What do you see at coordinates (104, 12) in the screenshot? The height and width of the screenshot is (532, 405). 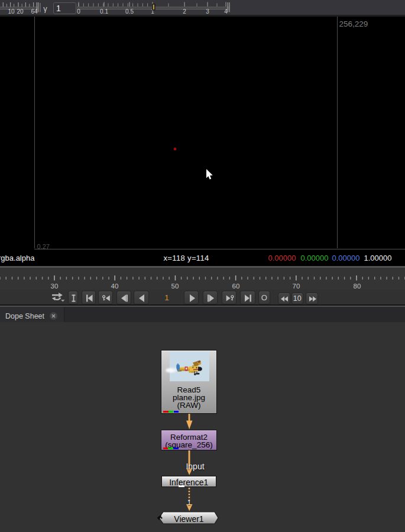 I see `svg-text: 0.1` at bounding box center [104, 12].